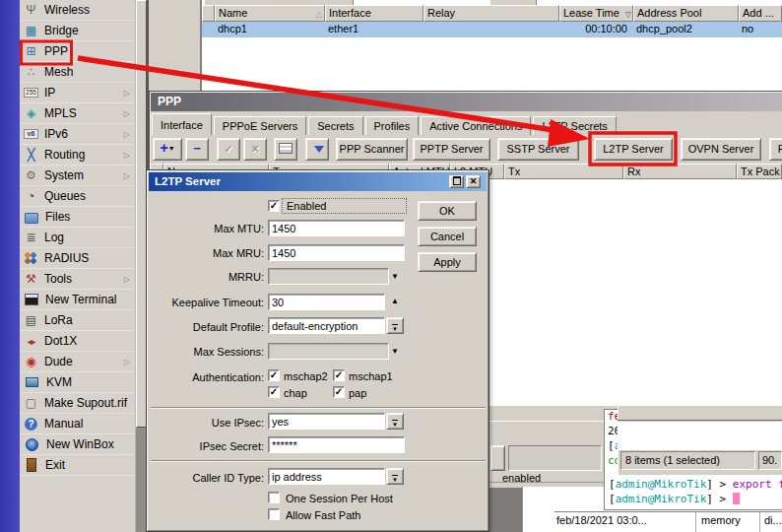  What do you see at coordinates (77, 93) in the screenshot?
I see `sidebar-item-ip: IP▷` at bounding box center [77, 93].